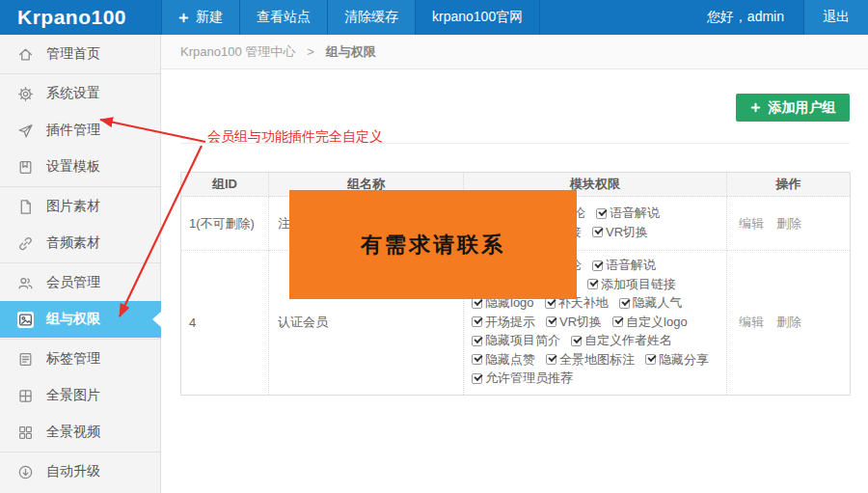 Image resolution: width=868 pixels, height=493 pixels. What do you see at coordinates (25, 396) in the screenshot?
I see `grid-icon` at bounding box center [25, 396].